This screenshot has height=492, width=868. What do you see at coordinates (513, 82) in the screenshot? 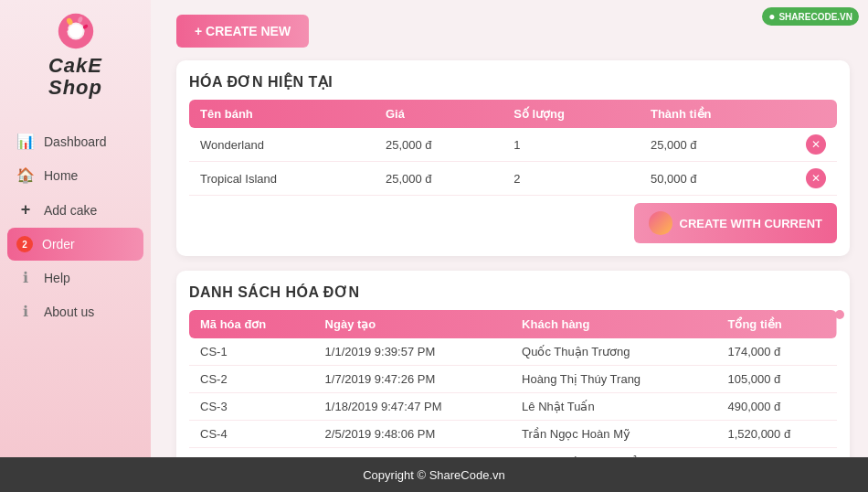
I see `current-order-title: HÓA ĐƠN HIỆN TẠI` at bounding box center [513, 82].